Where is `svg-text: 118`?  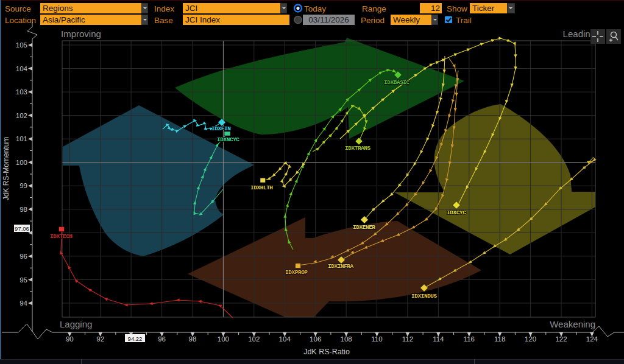 svg-text: 118 is located at coordinates (500, 339).